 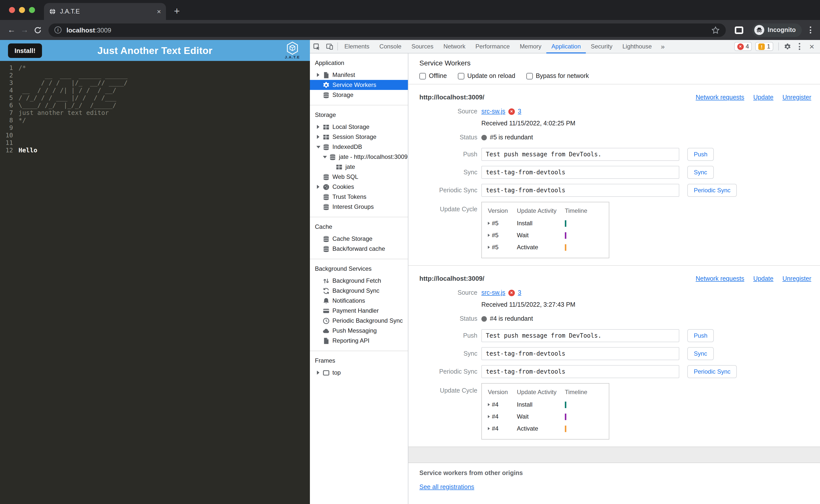 I want to click on sidebar-item-interest-groups: Interest Groups, so click(x=359, y=207).